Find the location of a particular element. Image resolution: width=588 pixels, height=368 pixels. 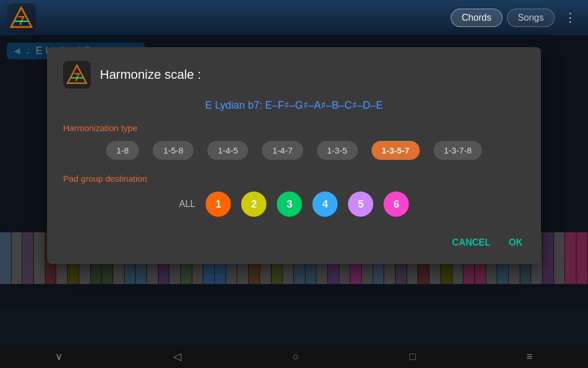

harmonization-type-label: Harmonization type is located at coordinates (294, 128).